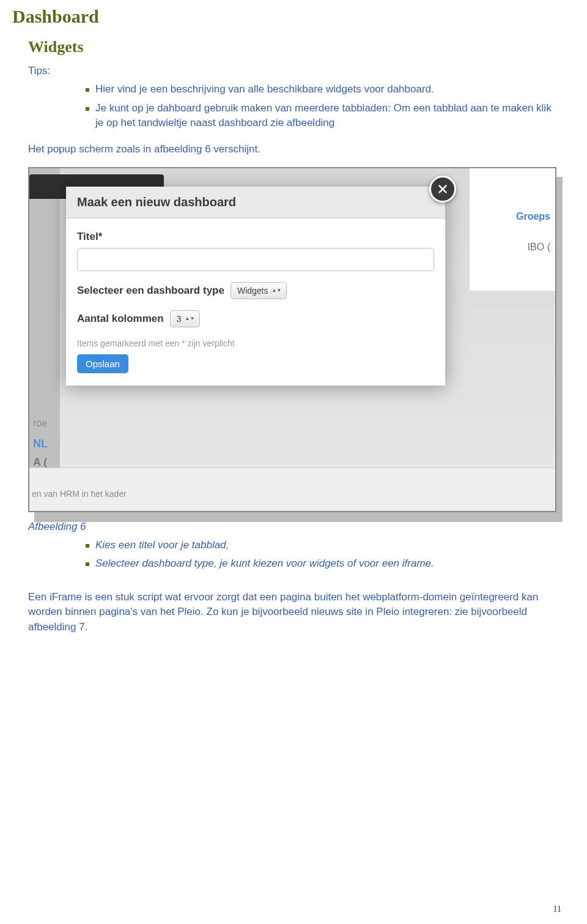 The height and width of the screenshot is (924, 587). Describe the element at coordinates (79, 494) in the screenshot. I see `bg-text: en van HRM in het kader` at that location.